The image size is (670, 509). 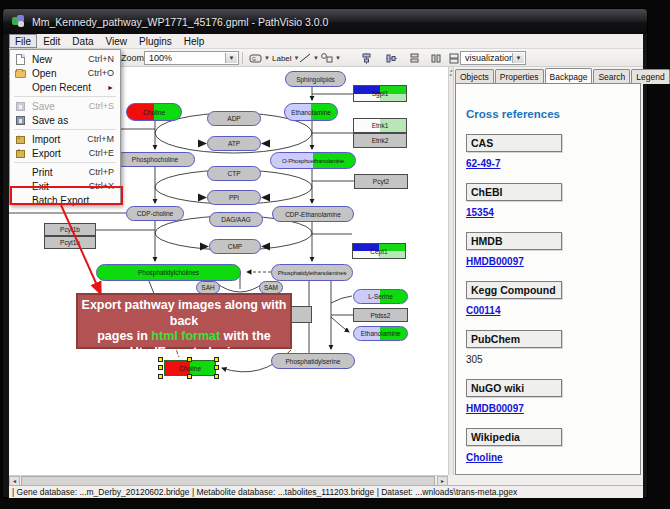 I want to click on new-page-icon, so click(x=20, y=60).